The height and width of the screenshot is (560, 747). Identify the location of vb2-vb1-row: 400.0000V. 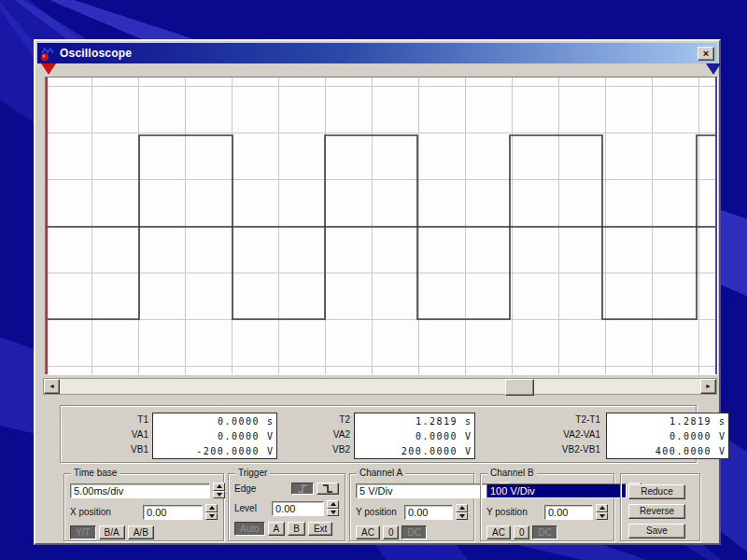
(668, 451).